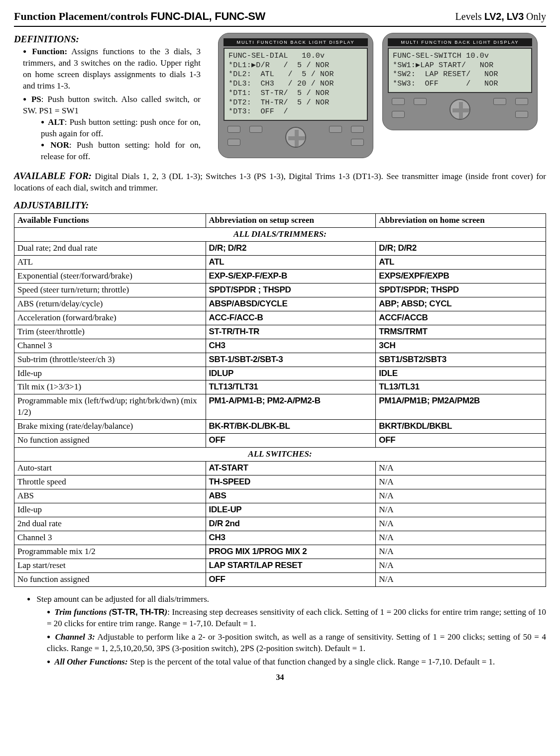 The height and width of the screenshot is (756, 560). Describe the element at coordinates (111, 427) in the screenshot. I see `table-cell: Brake mixing (rate/delay/balance)` at that location.